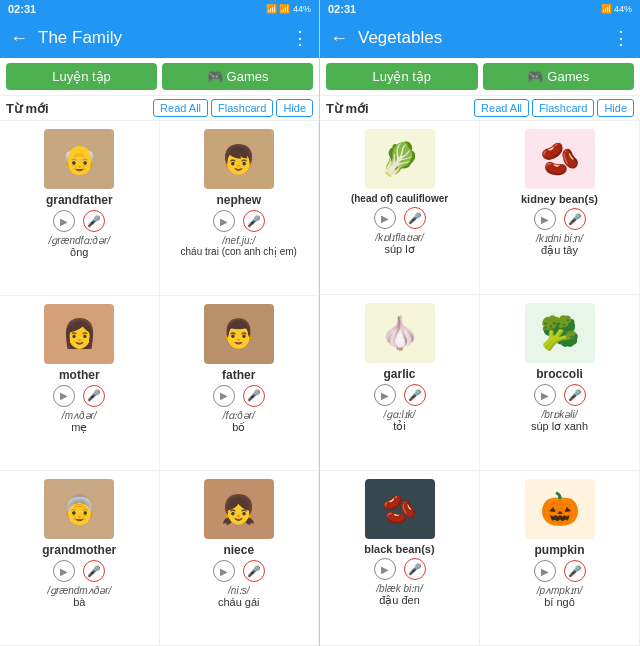  Describe the element at coordinates (398, 108) in the screenshot. I see `from-moi-label-right: Từ mới` at that location.